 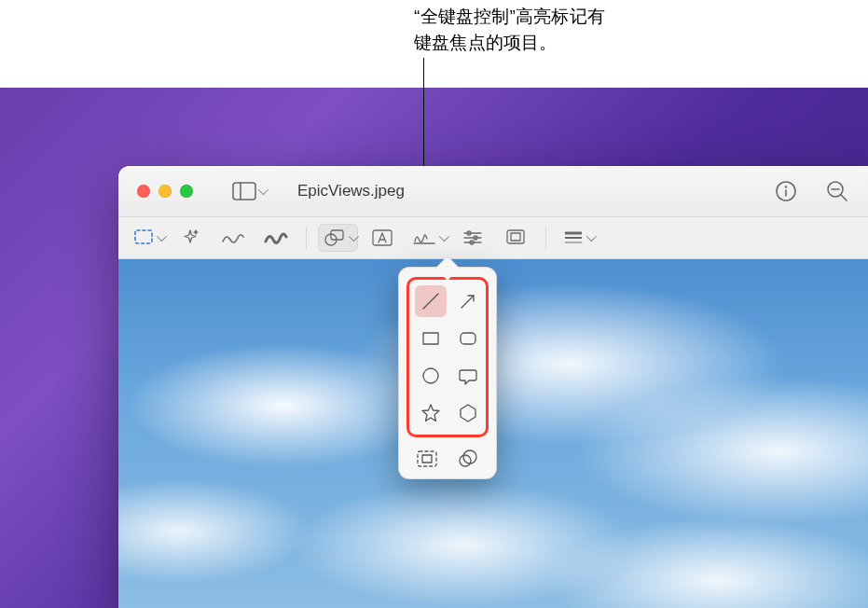 What do you see at coordinates (468, 301) in the screenshot?
I see `arrow-shape` at bounding box center [468, 301].